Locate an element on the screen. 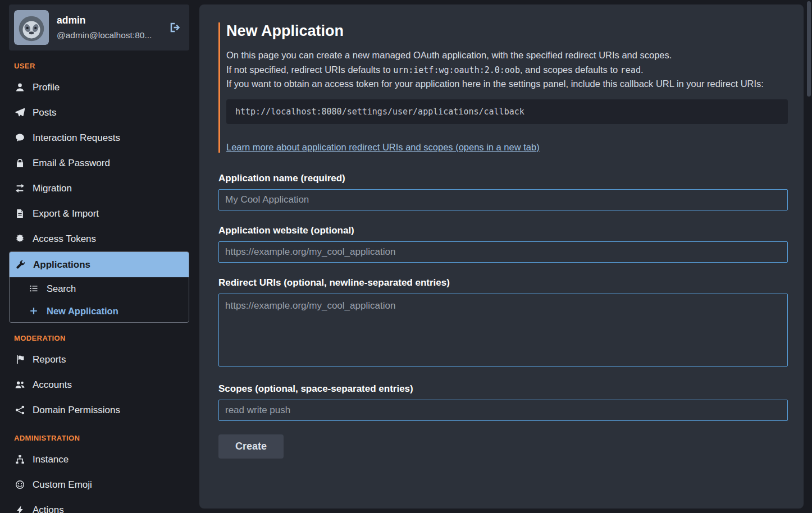 The image size is (812, 513). scopes-field-group: Scopes (optional, space-separated entrie… is located at coordinates (503, 402).